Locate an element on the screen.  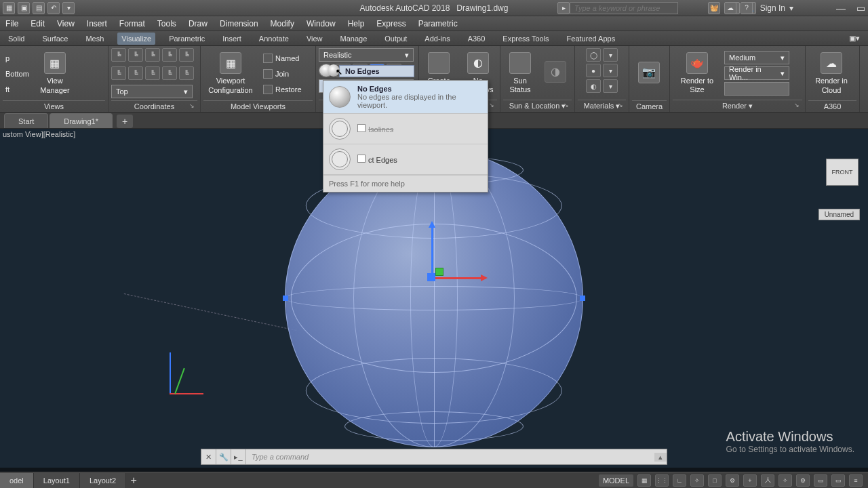
sb-ws-icon: ⚙ is located at coordinates (803, 481).